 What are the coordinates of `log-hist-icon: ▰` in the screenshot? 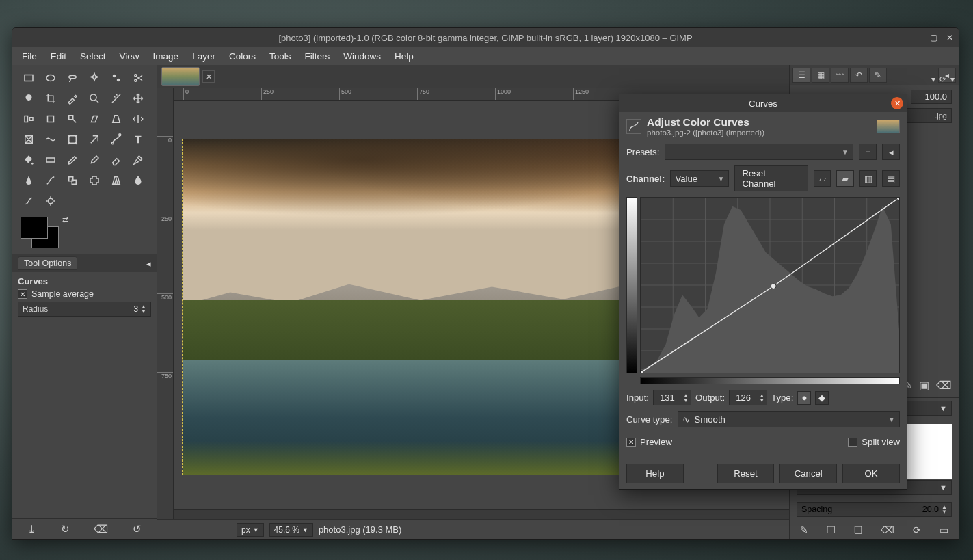 It's located at (845, 178).